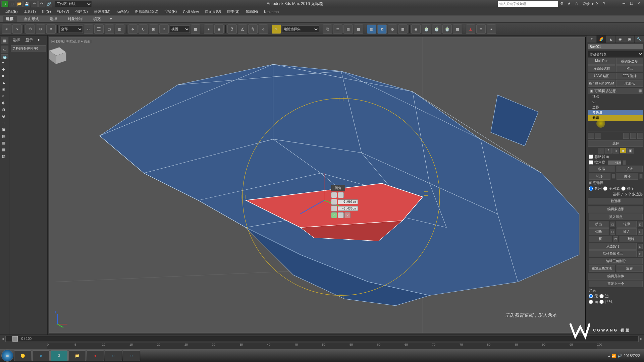 This screenshot has height=362, width=644. Describe the element at coordinates (17, 29) in the screenshot. I see `redo-button: ↷` at that location.